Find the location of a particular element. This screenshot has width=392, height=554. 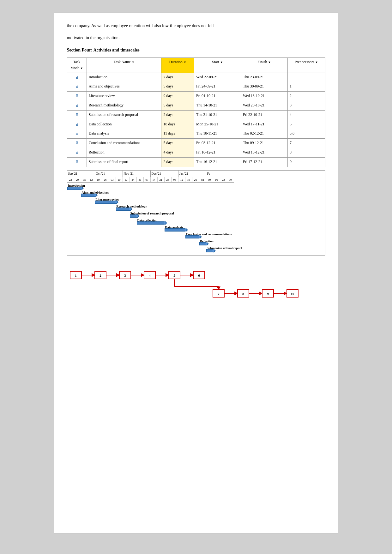

task-start: Thu 18-11-21 is located at coordinates (218, 134).